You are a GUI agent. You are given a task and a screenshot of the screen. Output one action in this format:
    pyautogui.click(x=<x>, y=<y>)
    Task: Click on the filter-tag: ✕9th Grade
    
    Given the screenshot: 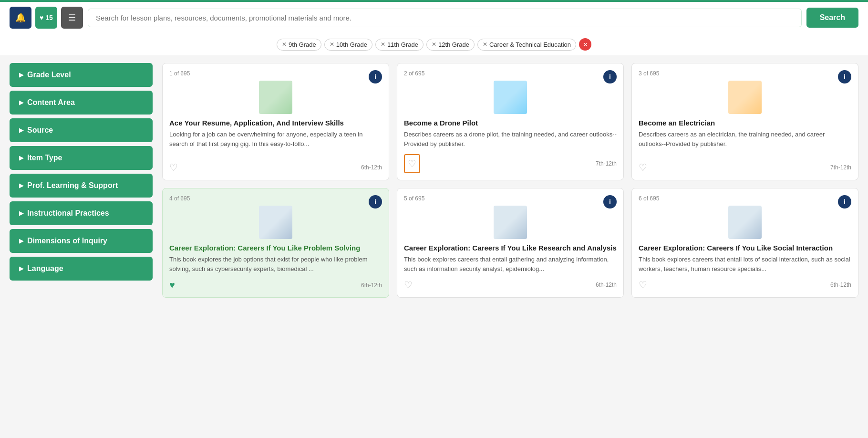 What is the action you would take?
    pyautogui.click(x=299, y=45)
    